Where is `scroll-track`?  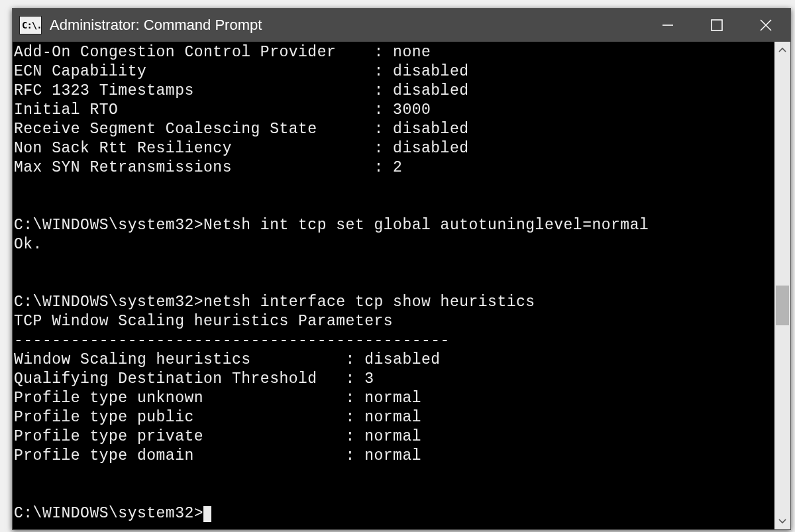
scroll-track is located at coordinates (782, 286).